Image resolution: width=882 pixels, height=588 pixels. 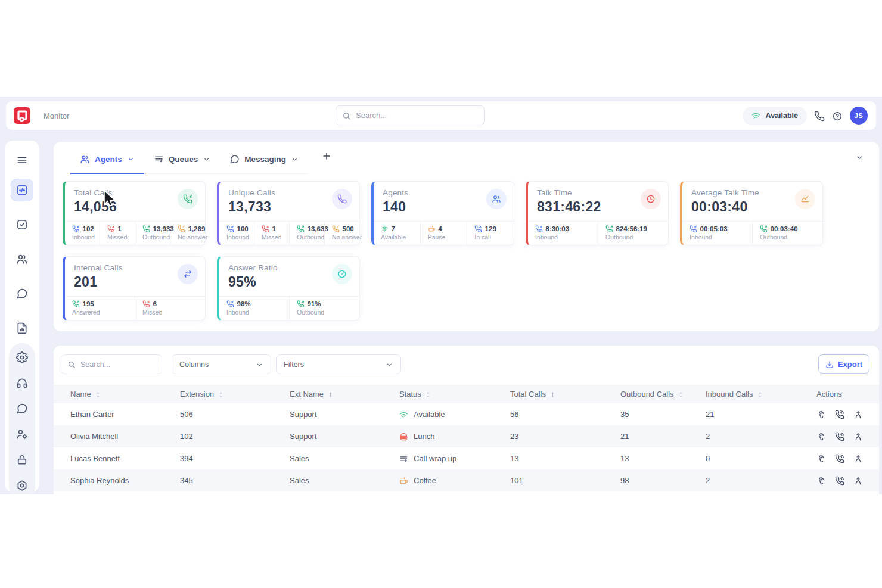 I want to click on sub-value: 1, so click(x=274, y=229).